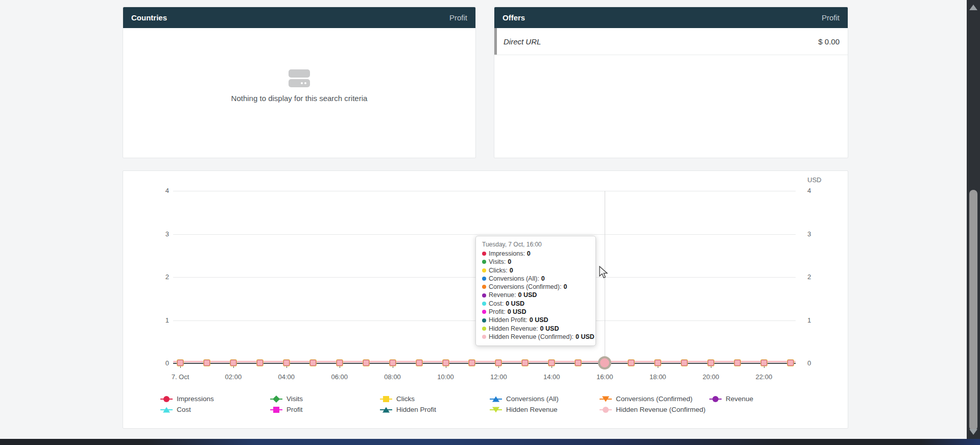 This screenshot has height=445, width=980. What do you see at coordinates (532, 399) in the screenshot?
I see `legend-label: Conversions (All)` at bounding box center [532, 399].